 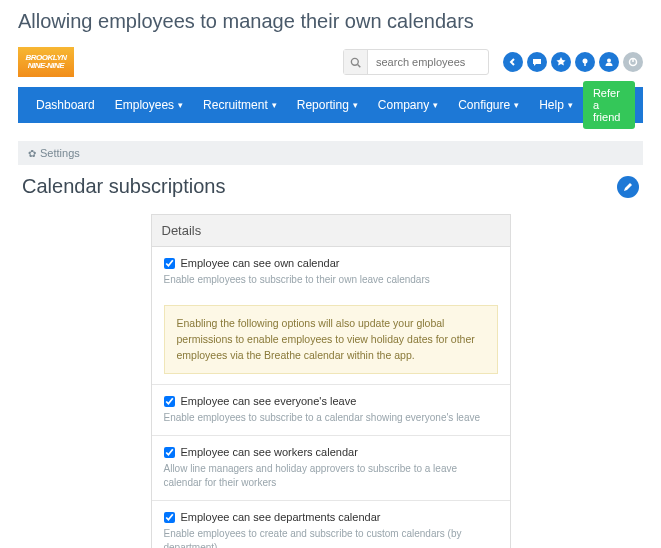 What do you see at coordinates (66, 105) in the screenshot?
I see `nav-dashboard: Dashboard` at bounding box center [66, 105].